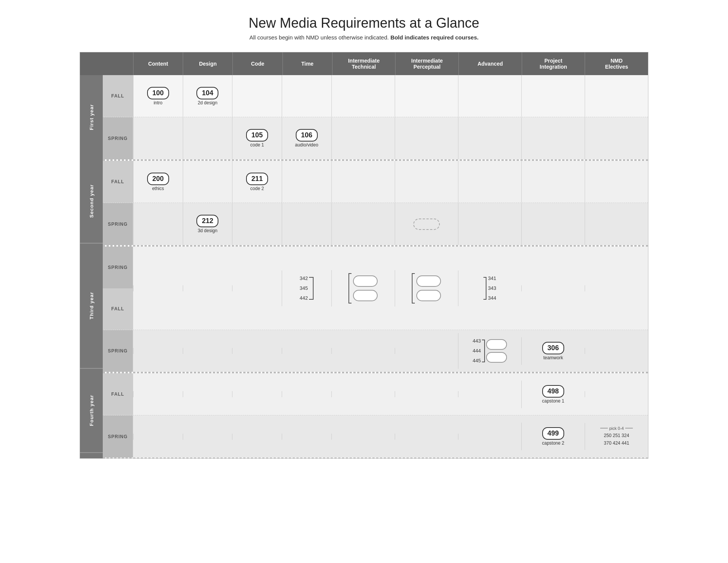 Image resolution: width=728 pixels, height=563 pixels. What do you see at coordinates (208, 96) in the screenshot?
I see `y1f-design: 104 2d design` at bounding box center [208, 96].